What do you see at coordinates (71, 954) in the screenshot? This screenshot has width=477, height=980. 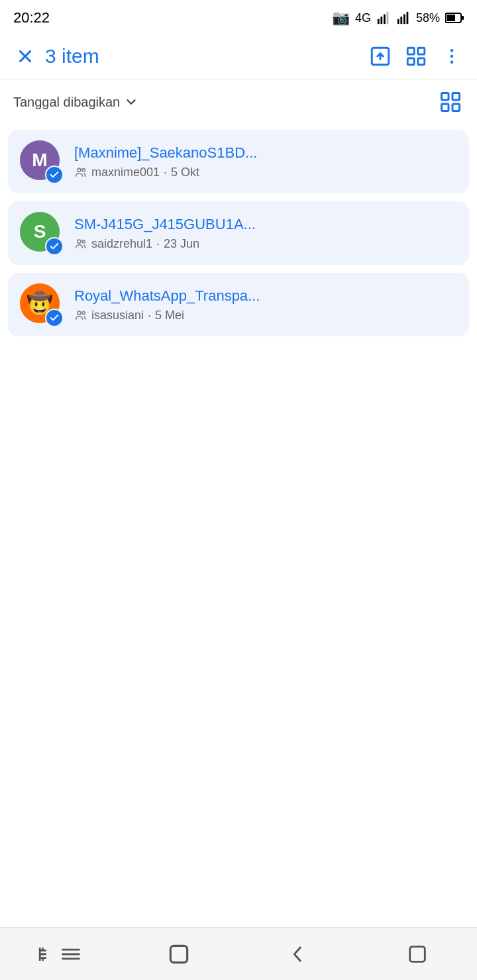 I see `menu-icon` at bounding box center [71, 954].